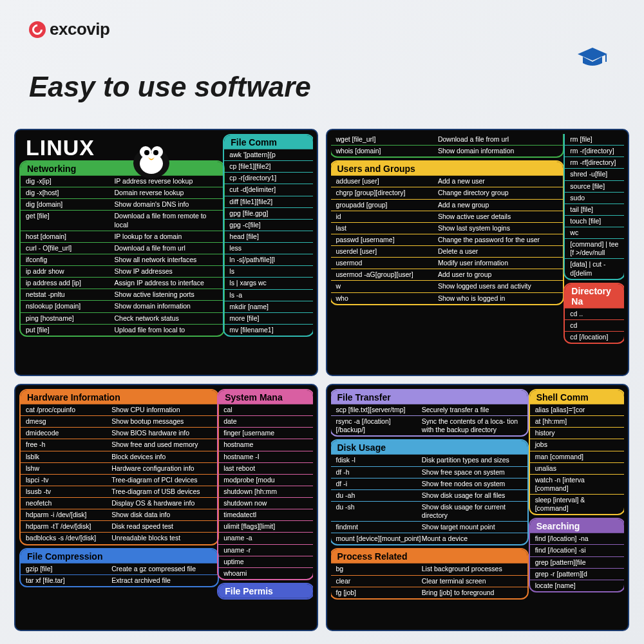  I want to click on block-system-management: System Mana caldatefinger [usernamehostn…, so click(265, 484).